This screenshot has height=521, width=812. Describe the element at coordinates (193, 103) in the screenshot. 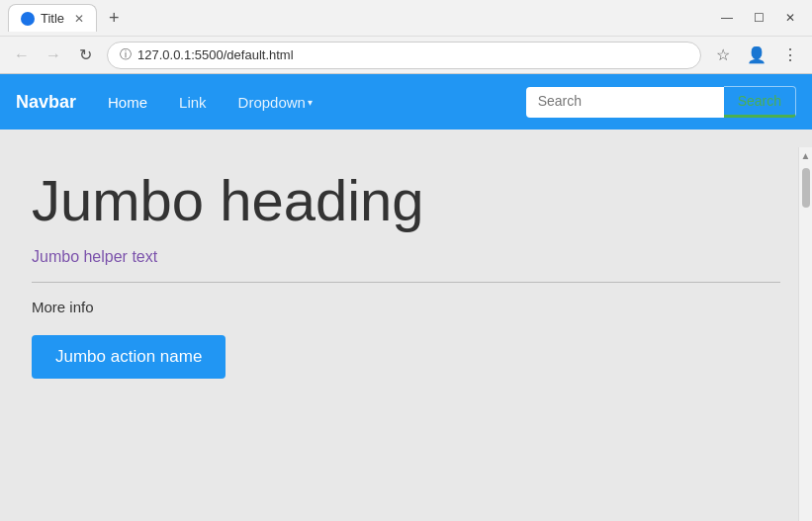

I see `nav-link-link: Link` at that location.